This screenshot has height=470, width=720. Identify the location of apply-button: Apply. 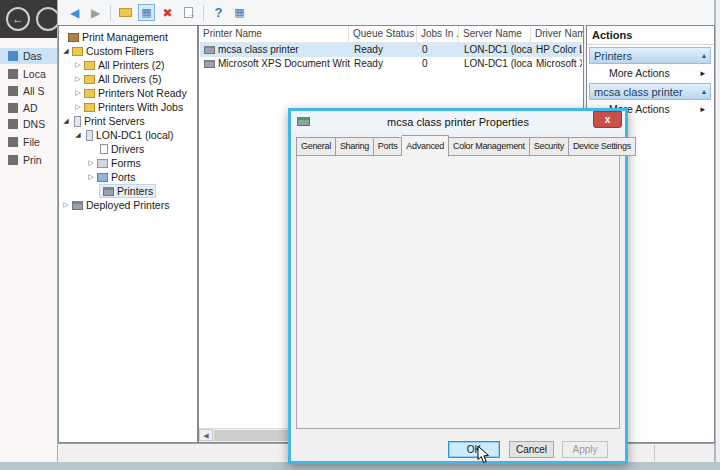
(585, 450).